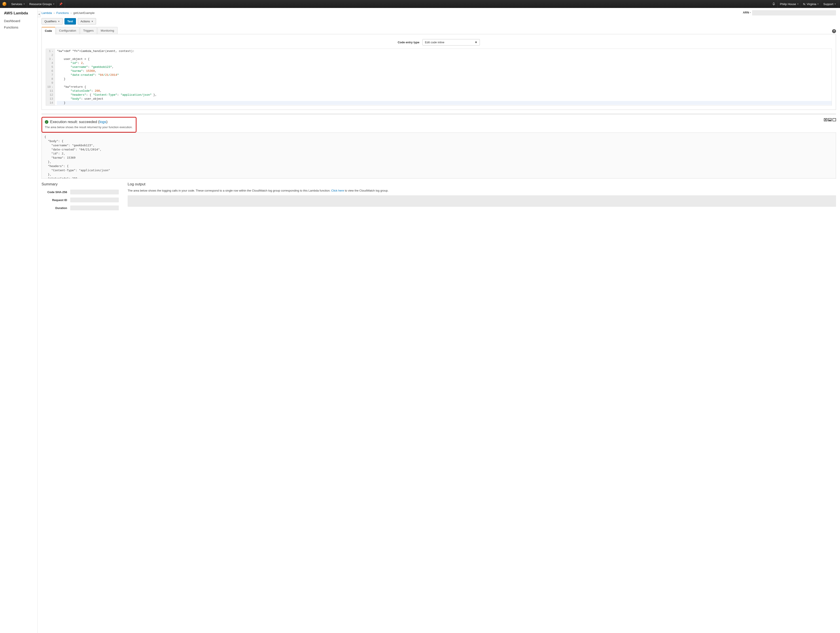 The image size is (840, 633). What do you see at coordinates (834, 120) in the screenshot?
I see `result-maximize-icon` at bounding box center [834, 120].